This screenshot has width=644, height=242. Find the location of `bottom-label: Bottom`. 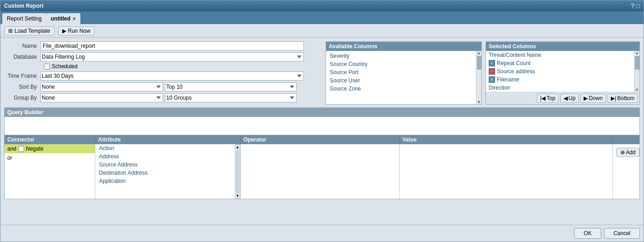

bottom-label: Bottom is located at coordinates (626, 98).